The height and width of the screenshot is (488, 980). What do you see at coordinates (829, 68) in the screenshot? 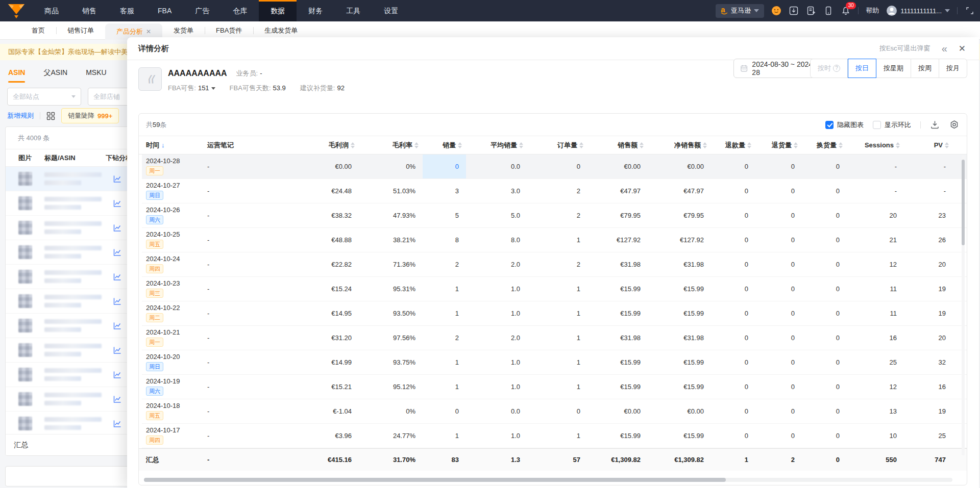
I see `view-按时: 按时?` at bounding box center [829, 68].